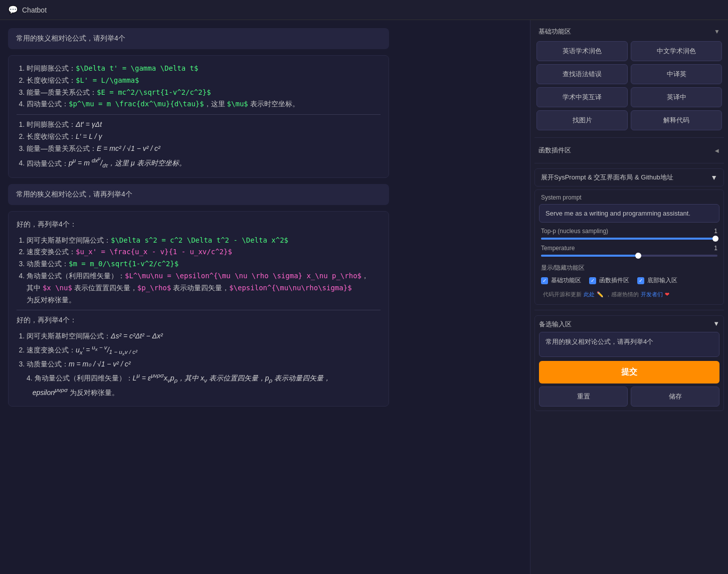 The height and width of the screenshot is (574, 728). I want to click on top-bar: 💬 Chatbot, so click(364, 10).